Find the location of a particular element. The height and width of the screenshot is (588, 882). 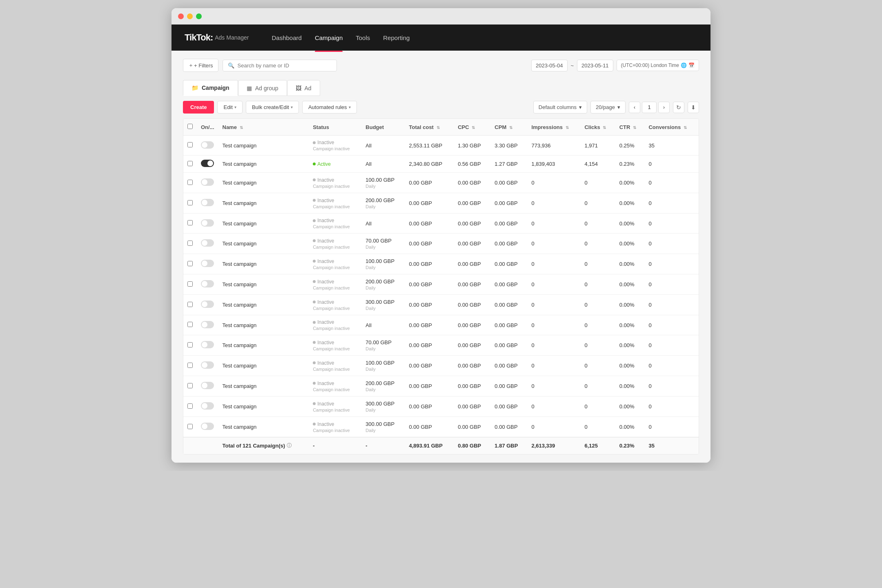

refresh-button: ↻ is located at coordinates (679, 107).